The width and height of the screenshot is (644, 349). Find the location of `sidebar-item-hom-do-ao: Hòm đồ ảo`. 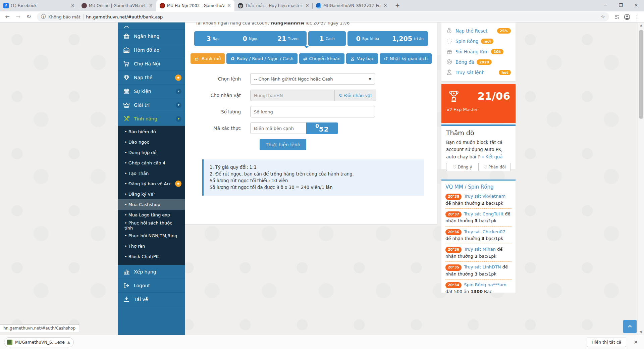

sidebar-item-hom-do-ao: Hòm đồ ảo is located at coordinates (151, 50).